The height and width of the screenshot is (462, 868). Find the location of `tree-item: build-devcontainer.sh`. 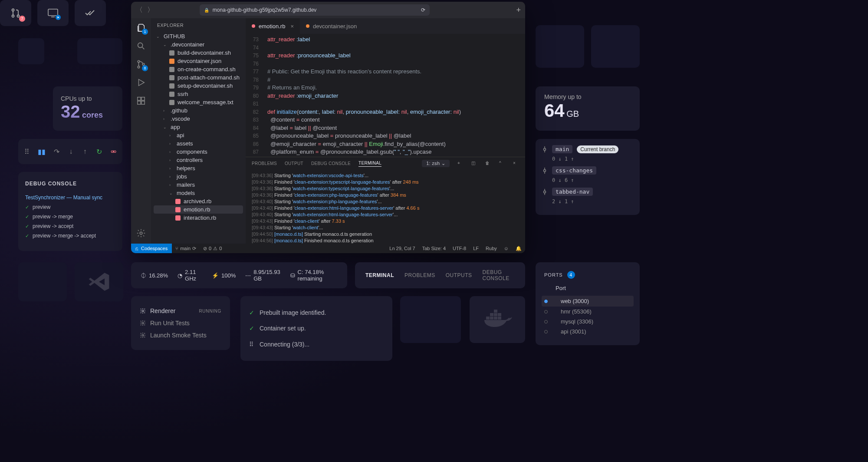

tree-item: build-devcontainer.sh is located at coordinates (198, 53).